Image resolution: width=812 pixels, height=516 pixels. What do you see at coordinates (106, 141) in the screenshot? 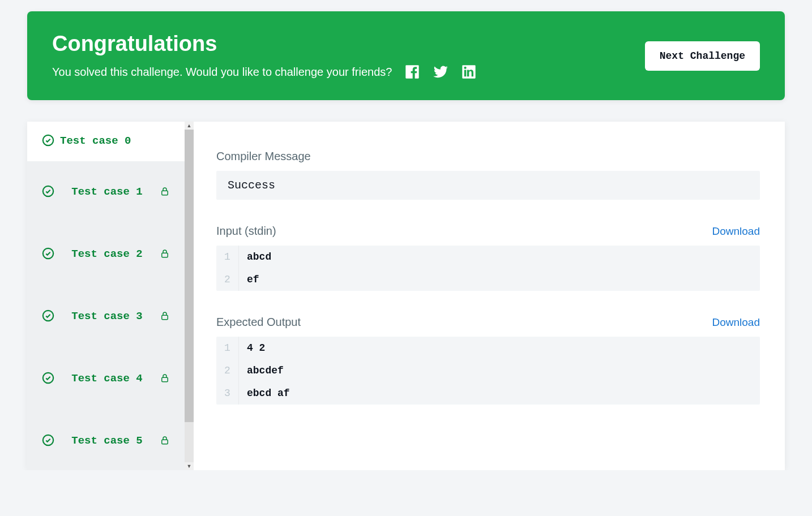
I see `testcase-item-0: Test case 0` at bounding box center [106, 141].